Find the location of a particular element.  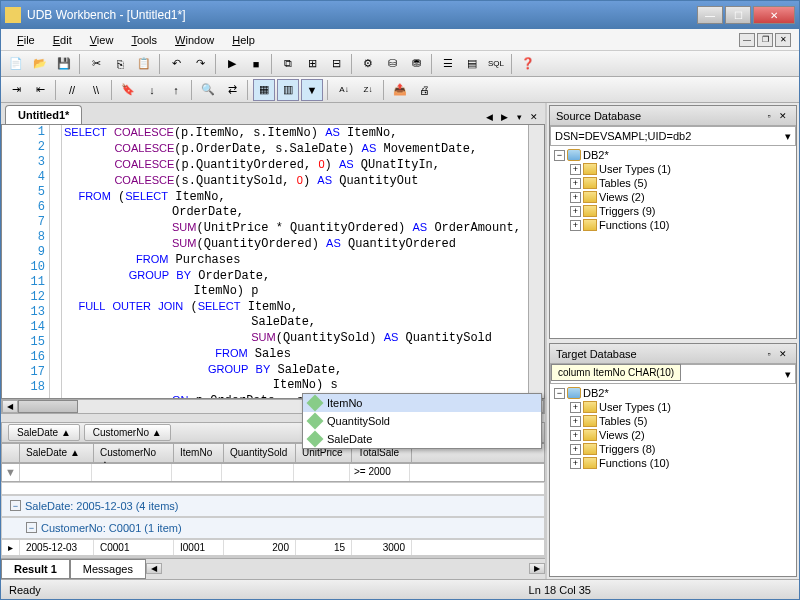

menu-window: Window is located at coordinates (194, 40).